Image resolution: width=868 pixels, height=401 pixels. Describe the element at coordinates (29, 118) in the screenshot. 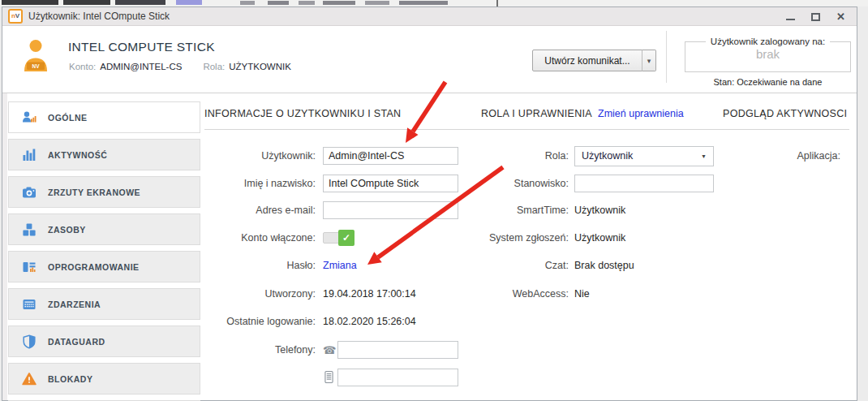

I see `user-stats-icon` at that location.